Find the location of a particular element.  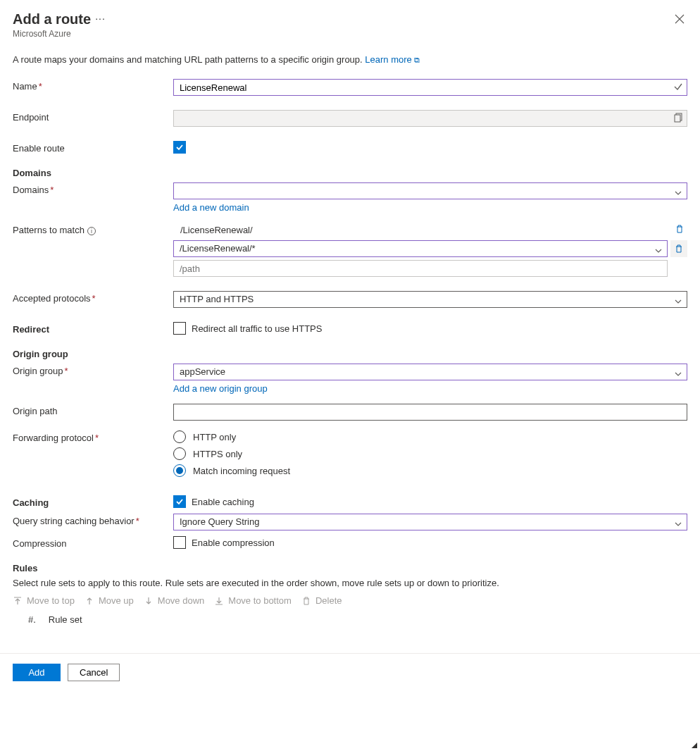

rules-section-heading: Rules is located at coordinates (350, 568).